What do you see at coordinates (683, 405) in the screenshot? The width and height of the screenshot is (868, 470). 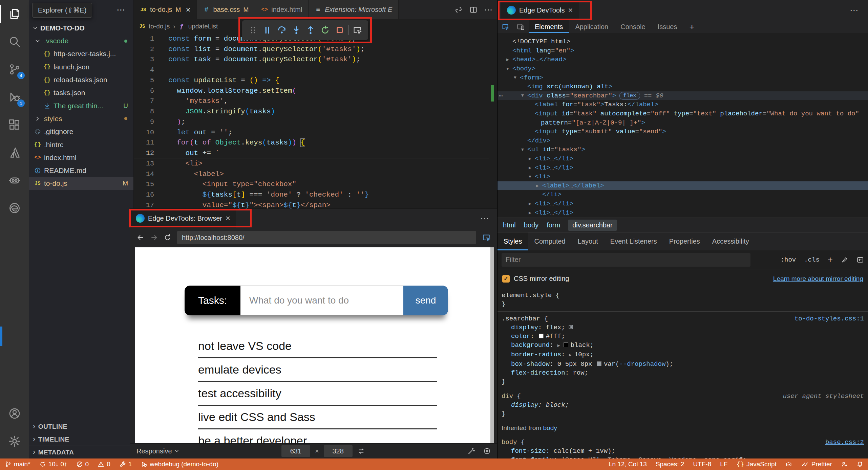 I see `css-property-display: display: block;` at bounding box center [683, 405].